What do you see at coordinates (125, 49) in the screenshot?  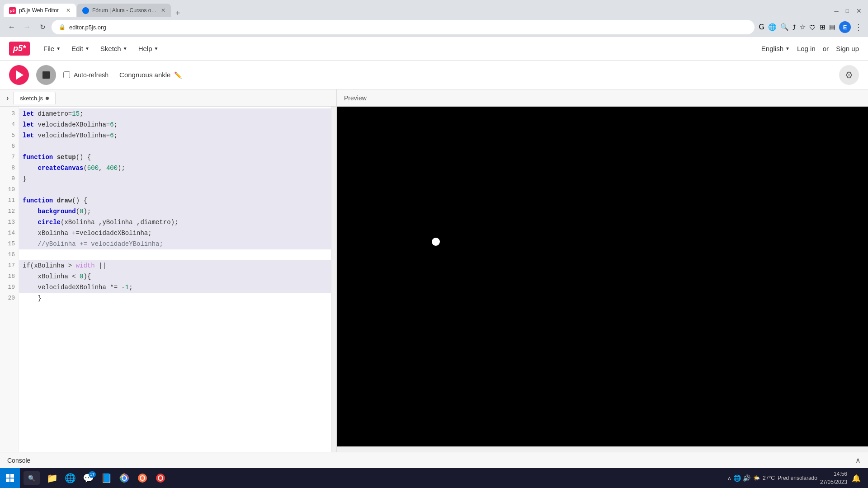 I see `sketch-menu-chevron: ▼` at bounding box center [125, 49].